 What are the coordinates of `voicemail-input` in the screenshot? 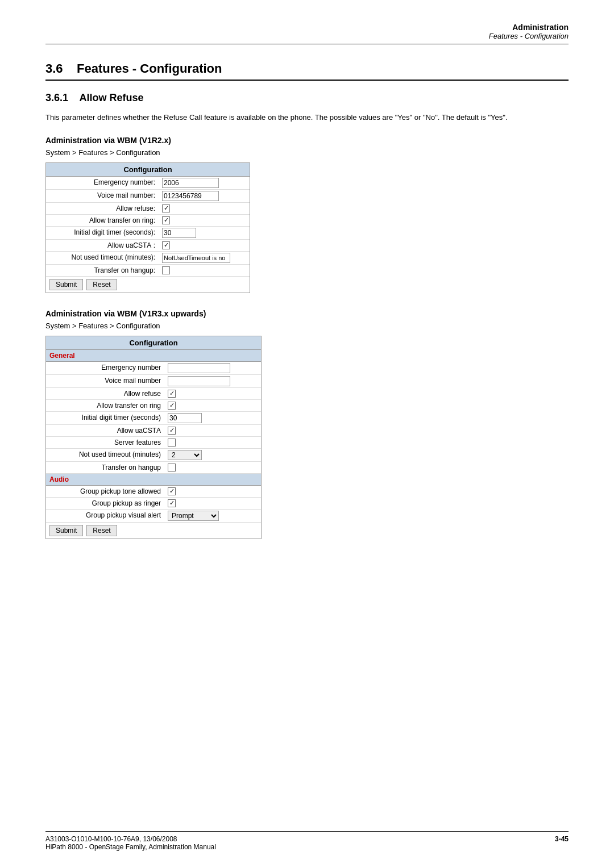 It's located at (190, 196).